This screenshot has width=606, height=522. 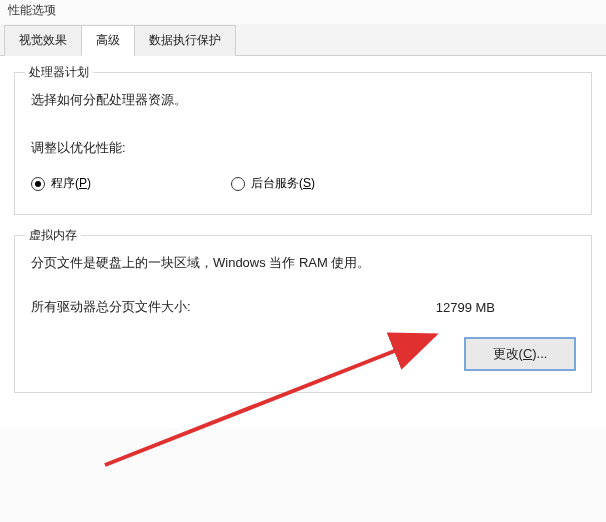 I want to click on radio-bg-indicator, so click(x=238, y=184).